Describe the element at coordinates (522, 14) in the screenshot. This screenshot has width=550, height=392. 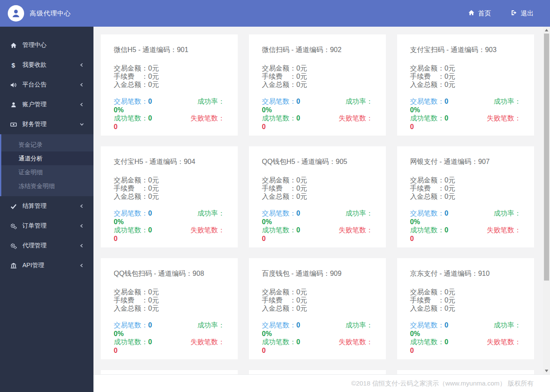
I see `nav-logout-link: 退出` at that location.